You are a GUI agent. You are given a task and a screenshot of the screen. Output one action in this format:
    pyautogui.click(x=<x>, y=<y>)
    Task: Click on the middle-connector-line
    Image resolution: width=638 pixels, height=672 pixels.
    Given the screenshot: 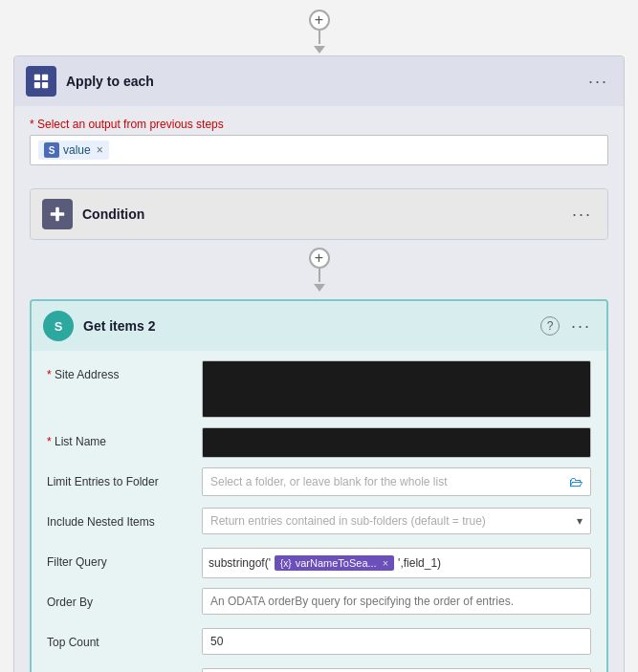 What is the action you would take?
    pyautogui.click(x=319, y=275)
    